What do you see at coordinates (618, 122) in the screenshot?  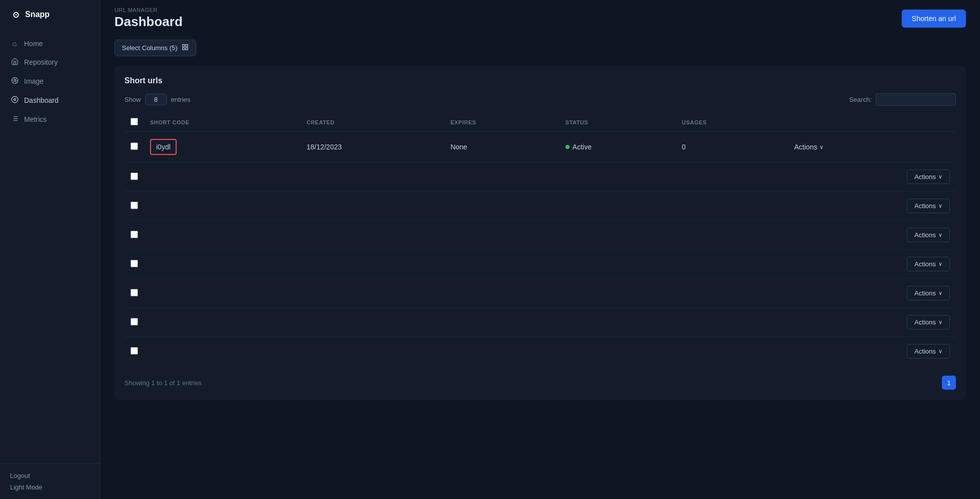 I see `col-status: STATUS` at bounding box center [618, 122].